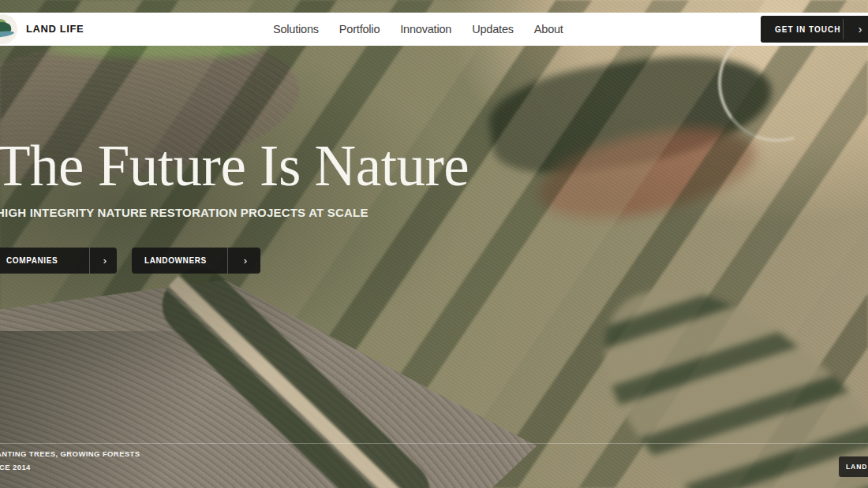 The image size is (868, 488). Describe the element at coordinates (434, 443) in the screenshot. I see `bg-horizontal-line` at that location.